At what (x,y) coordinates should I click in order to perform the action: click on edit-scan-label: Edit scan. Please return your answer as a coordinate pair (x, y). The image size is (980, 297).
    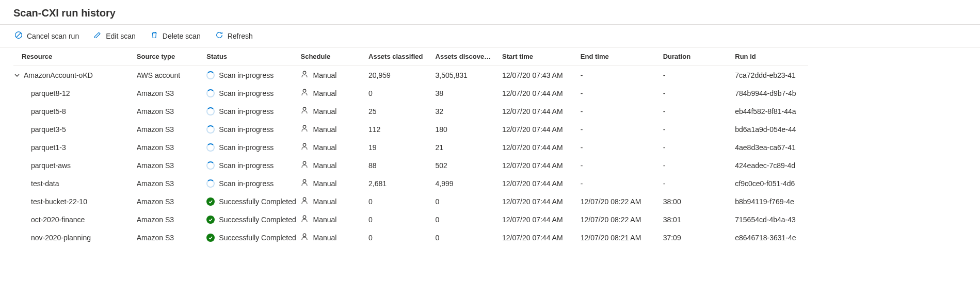
    Looking at the image, I should click on (121, 36).